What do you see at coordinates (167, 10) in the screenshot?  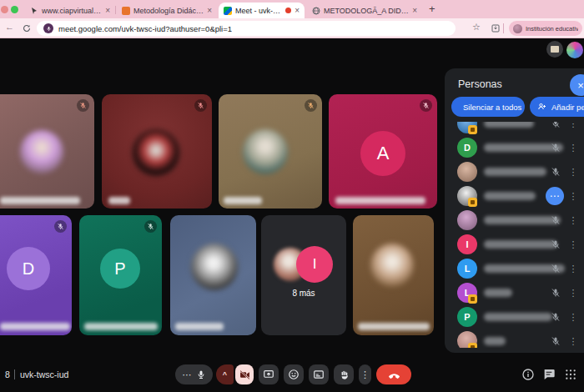 I see `tab-metodologia: Metodología Didáctica. Secc ×` at bounding box center [167, 10].